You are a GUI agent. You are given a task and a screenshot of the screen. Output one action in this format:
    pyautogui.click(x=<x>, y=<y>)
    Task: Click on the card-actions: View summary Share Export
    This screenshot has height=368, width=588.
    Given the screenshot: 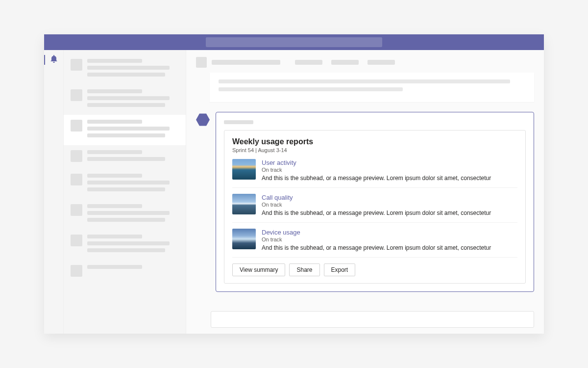 What is the action you would take?
    pyautogui.click(x=375, y=270)
    